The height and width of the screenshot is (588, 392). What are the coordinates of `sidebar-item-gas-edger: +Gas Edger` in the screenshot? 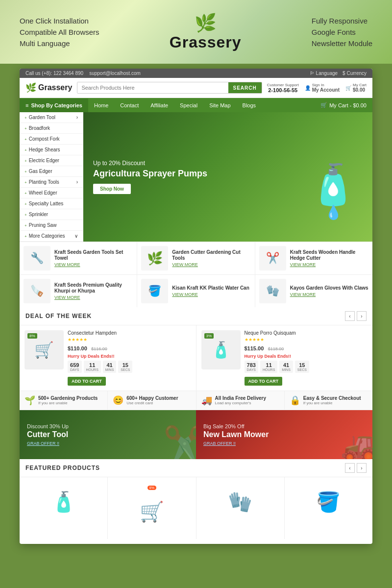 It's located at (51, 172).